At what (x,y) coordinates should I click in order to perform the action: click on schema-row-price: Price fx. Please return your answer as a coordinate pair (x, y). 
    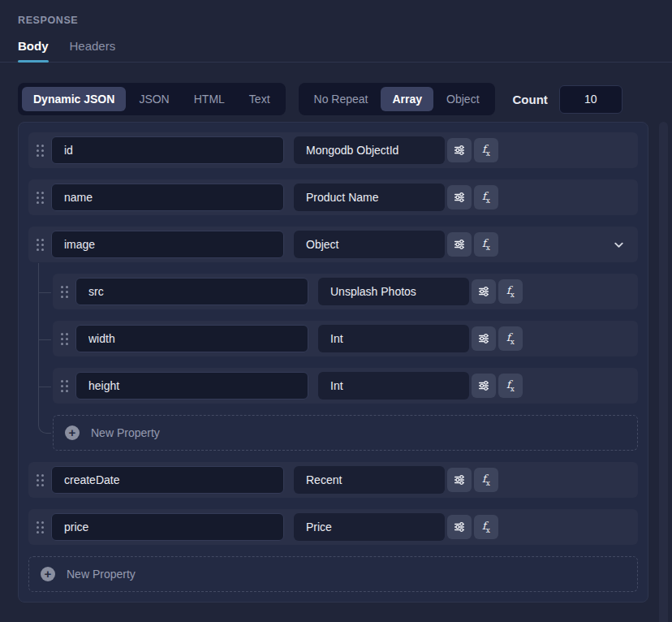
    Looking at the image, I should click on (333, 527).